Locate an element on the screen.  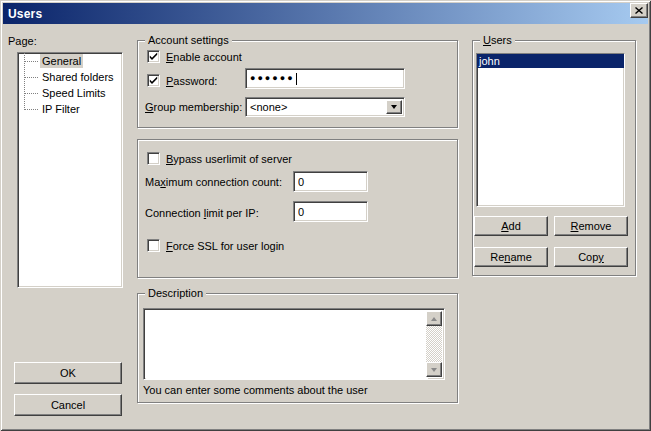
window-title: Users is located at coordinates (22, 14).